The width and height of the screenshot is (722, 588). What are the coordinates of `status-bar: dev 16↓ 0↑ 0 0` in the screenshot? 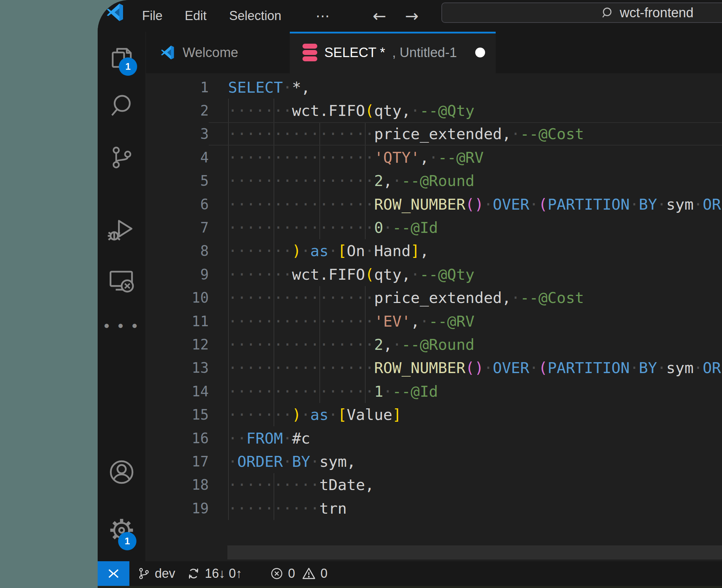 It's located at (410, 574).